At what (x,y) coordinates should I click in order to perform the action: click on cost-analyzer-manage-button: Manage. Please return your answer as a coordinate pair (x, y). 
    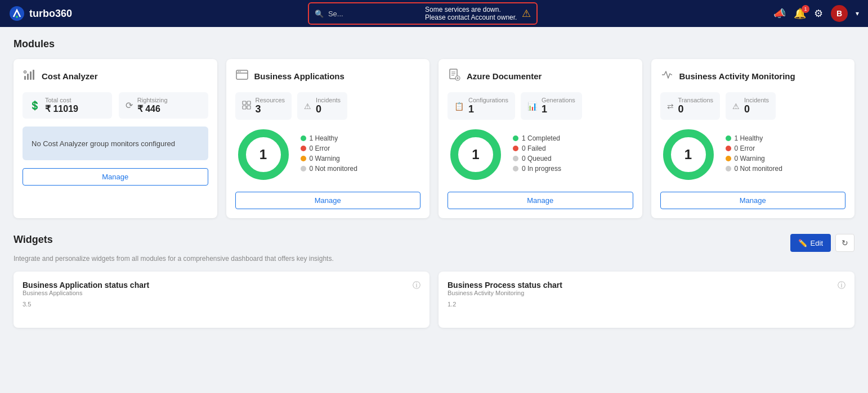
    Looking at the image, I should click on (115, 177).